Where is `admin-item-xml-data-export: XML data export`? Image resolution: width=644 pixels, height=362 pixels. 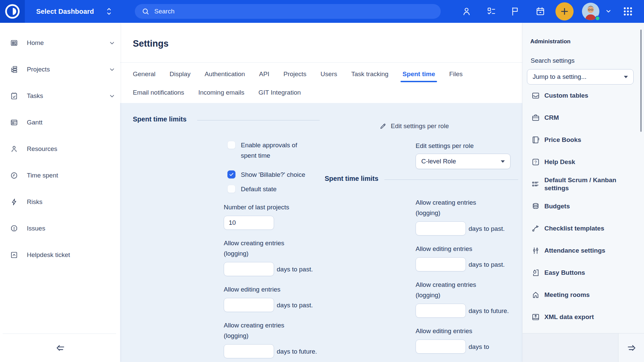 admin-item-xml-data-export: XML data export is located at coordinates (583, 317).